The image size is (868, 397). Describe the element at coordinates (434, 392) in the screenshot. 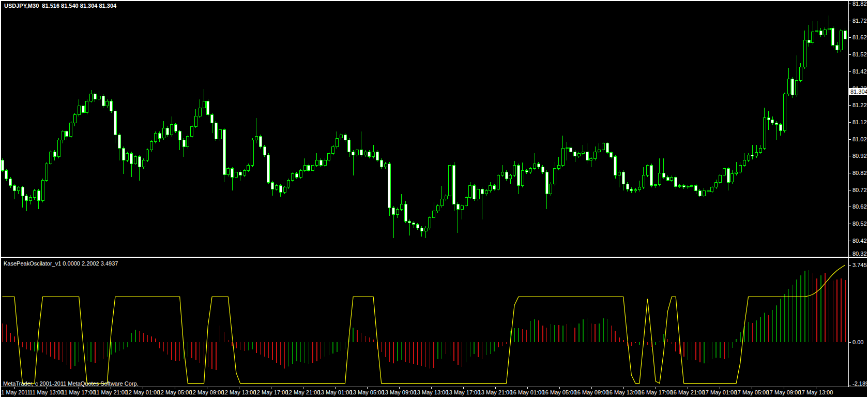

I see `time-axis: 11 May 201111 May 13:0011 May 17:0011 Ma…` at that location.